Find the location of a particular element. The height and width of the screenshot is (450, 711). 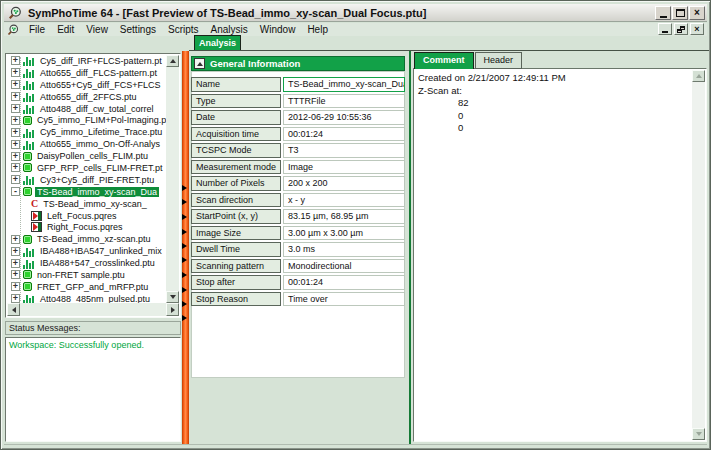

table-row-value: 3.0 ms is located at coordinates (344, 250).